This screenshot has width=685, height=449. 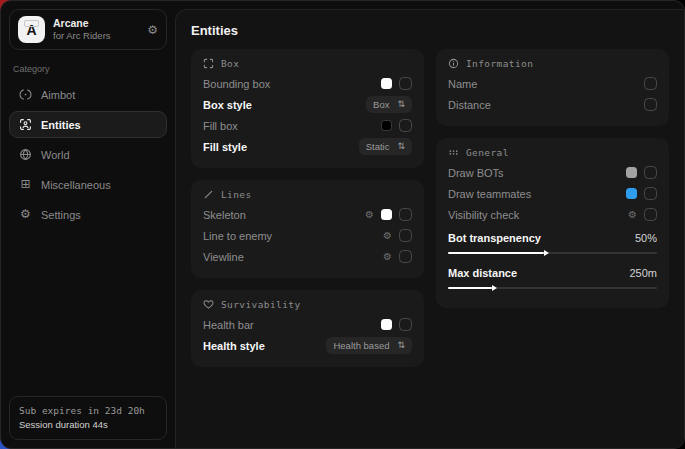 I want to click on diagonal-line-icon, so click(x=208, y=194).